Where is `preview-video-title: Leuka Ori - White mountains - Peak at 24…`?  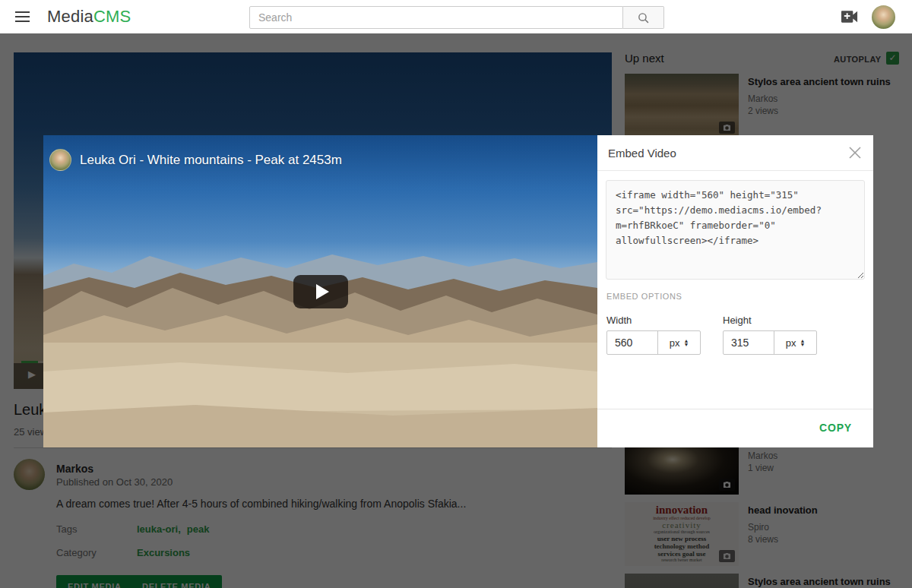 preview-video-title: Leuka Ori - White mountains - Peak at 24… is located at coordinates (211, 160).